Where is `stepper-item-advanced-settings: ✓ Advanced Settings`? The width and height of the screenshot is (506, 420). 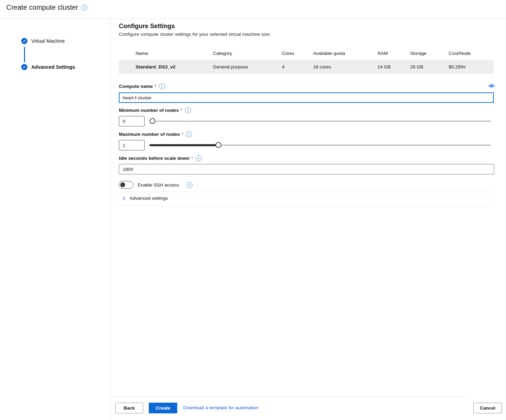
stepper-item-advanced-settings: ✓ Advanced Settings is located at coordinates (48, 67).